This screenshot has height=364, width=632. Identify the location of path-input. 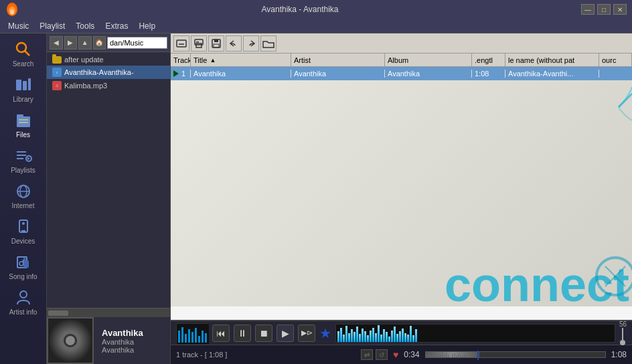
(137, 43).